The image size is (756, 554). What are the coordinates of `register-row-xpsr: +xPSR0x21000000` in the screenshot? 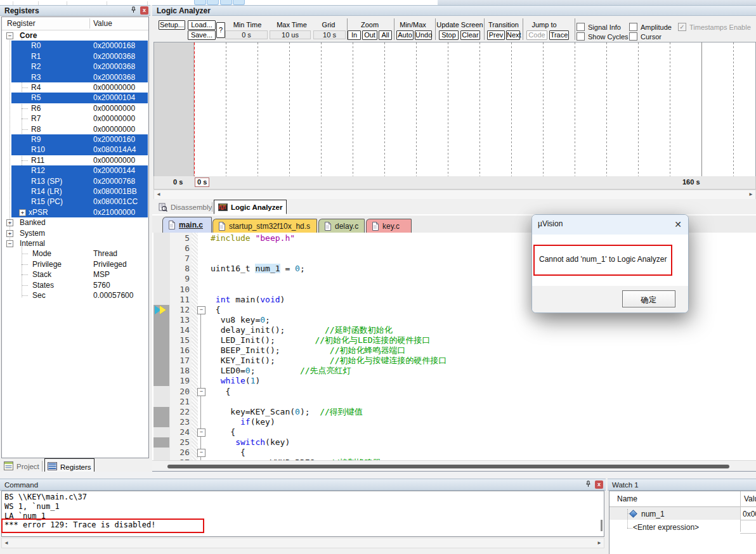 It's located at (75, 212).